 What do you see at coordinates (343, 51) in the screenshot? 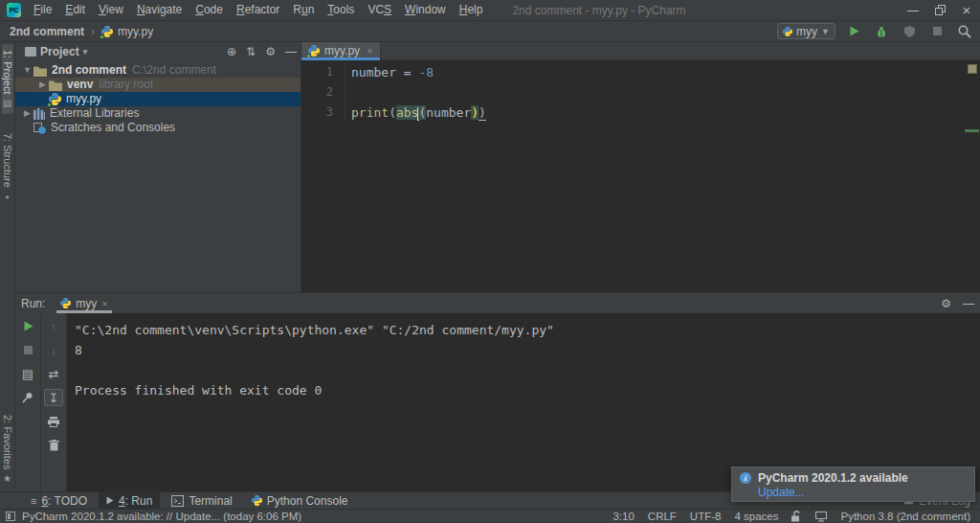
I see `editor-tab-label: myy.py` at bounding box center [343, 51].